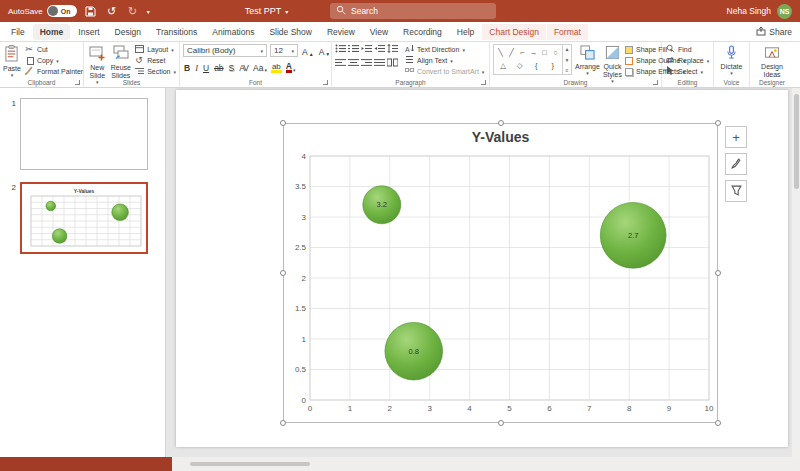  I want to click on highlight-color-button: ab, so click(276, 66).